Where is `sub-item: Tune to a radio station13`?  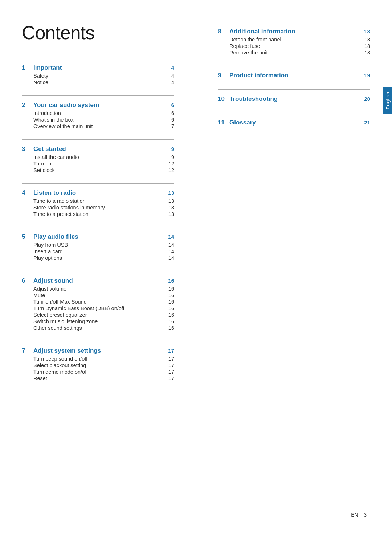
sub-item: Tune to a radio station13 is located at coordinates (98, 201).